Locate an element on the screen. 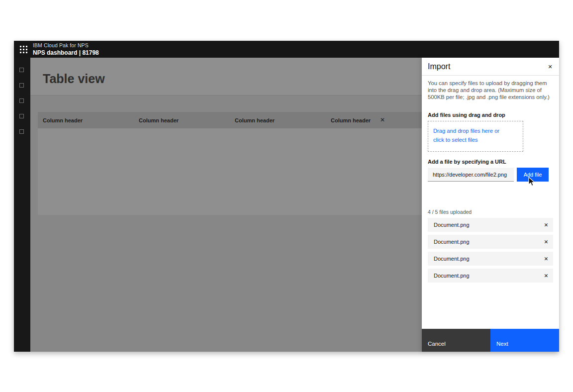  app-title: NPS dashboard | 81798 is located at coordinates (66, 53).